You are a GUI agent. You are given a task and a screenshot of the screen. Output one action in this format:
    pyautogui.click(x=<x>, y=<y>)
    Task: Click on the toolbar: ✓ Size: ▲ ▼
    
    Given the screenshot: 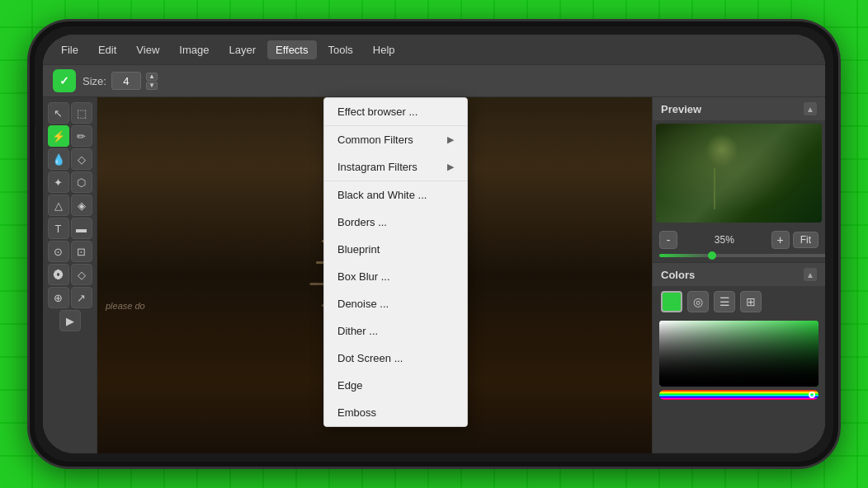 What is the action you would take?
    pyautogui.click(x=434, y=81)
    